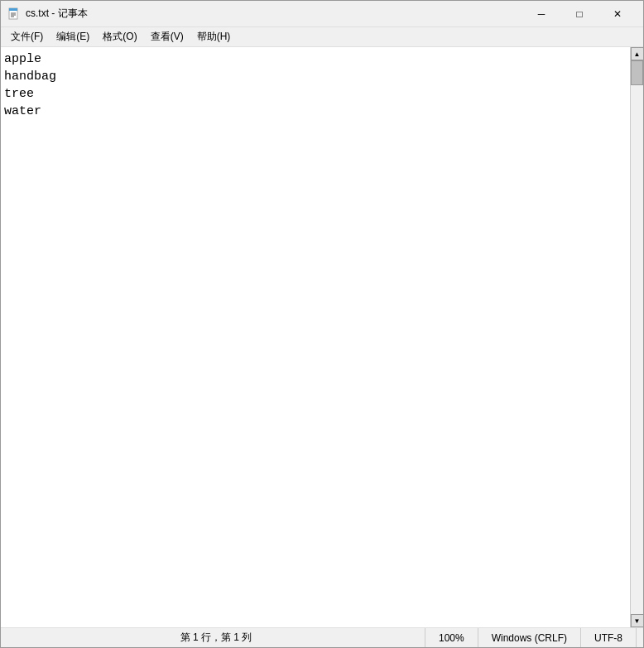 The width and height of the screenshot is (644, 648). What do you see at coordinates (579, 14) in the screenshot?
I see `maximize-button: □` at bounding box center [579, 14].